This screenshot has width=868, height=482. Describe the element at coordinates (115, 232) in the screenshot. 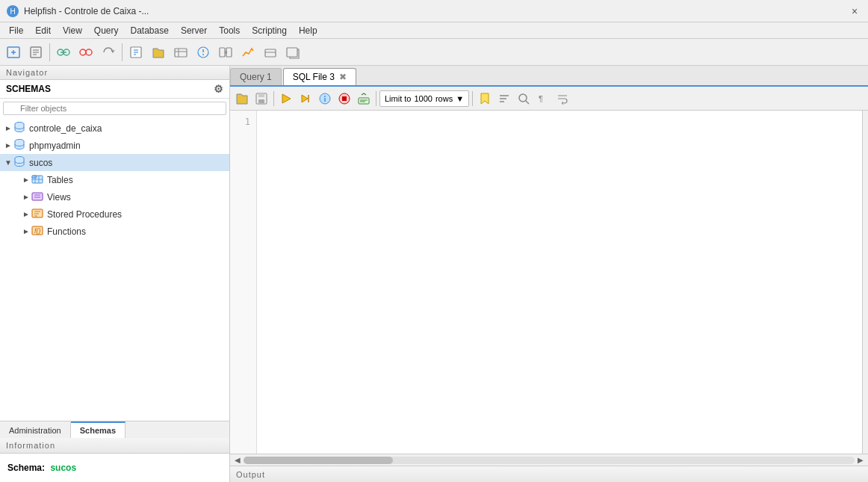

I see `tree-functions: ► f() Functions` at that location.